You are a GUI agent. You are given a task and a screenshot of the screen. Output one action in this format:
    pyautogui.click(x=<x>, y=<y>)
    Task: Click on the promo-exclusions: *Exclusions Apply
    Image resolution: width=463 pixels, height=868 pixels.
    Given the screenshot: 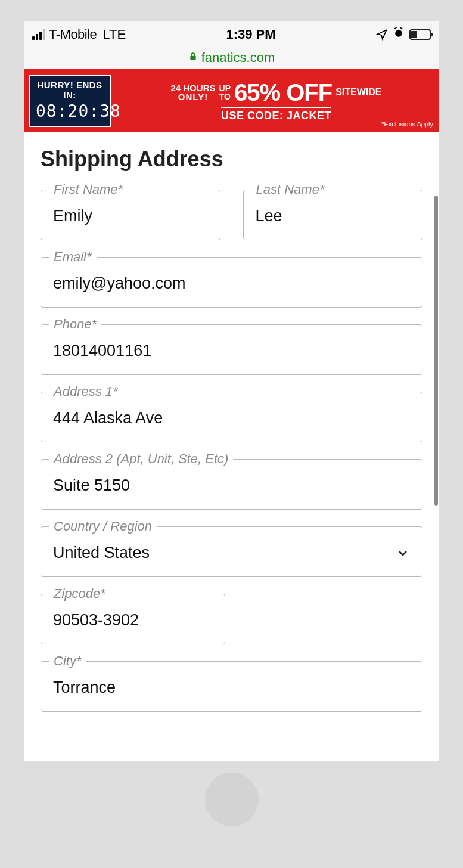 What is the action you would take?
    pyautogui.click(x=408, y=124)
    